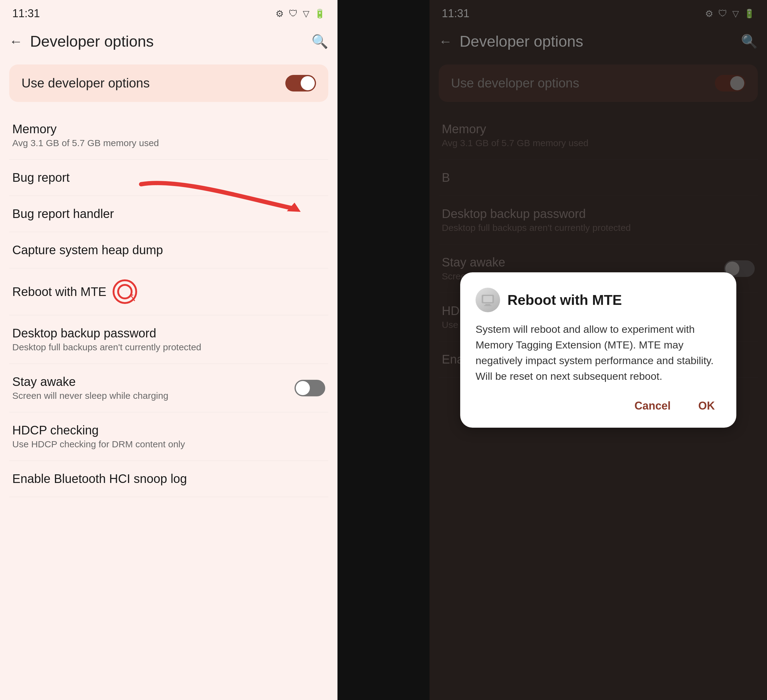 The width and height of the screenshot is (767, 700). What do you see at coordinates (310, 388) in the screenshot?
I see `stay-awake-toggle` at bounding box center [310, 388].